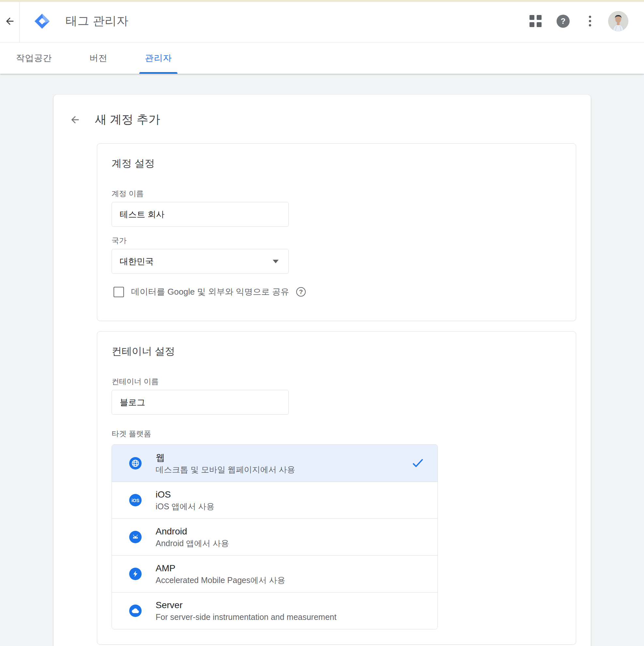 The image size is (644, 646). I want to click on platform-text: 웹 데스크톱 및 모바일 웹페이지에서 사용, so click(225, 463).